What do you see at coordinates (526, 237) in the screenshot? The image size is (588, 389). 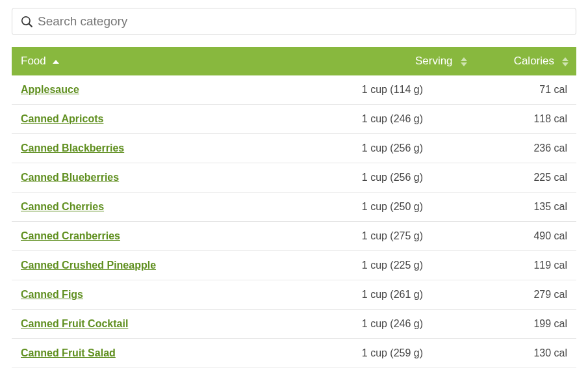 I see `cell-calories: 490 cal` at bounding box center [526, 237].